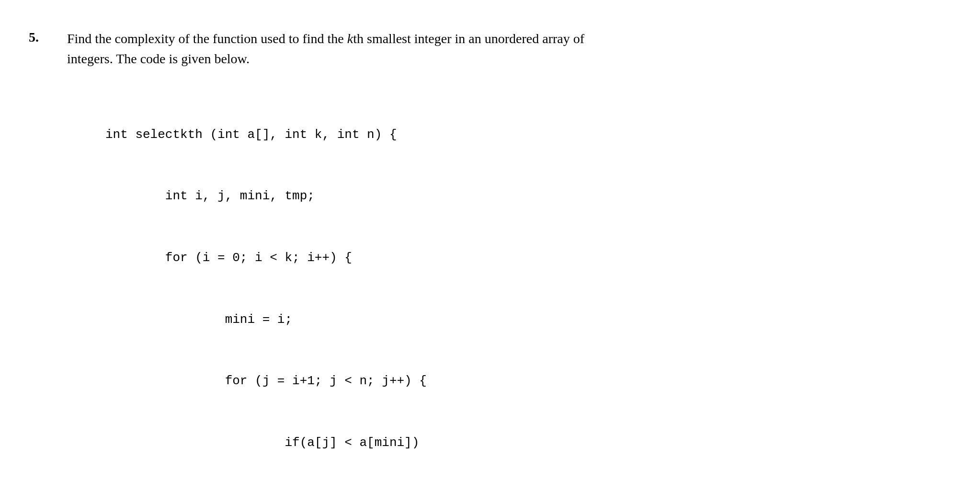 The height and width of the screenshot is (481, 980). Describe the element at coordinates (528, 258) in the screenshot. I see `code-line-3: for (i = 0; i < k; i++) {` at that location.